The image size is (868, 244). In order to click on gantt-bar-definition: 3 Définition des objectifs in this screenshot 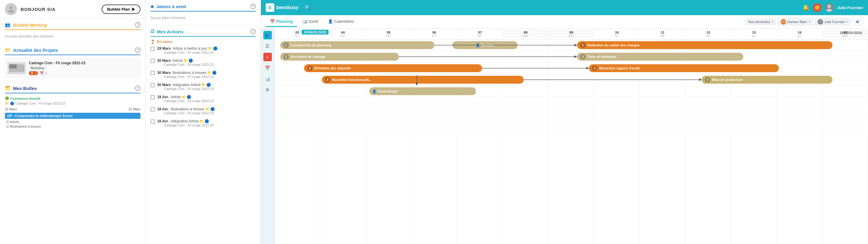, I will do `click(393, 68)`.